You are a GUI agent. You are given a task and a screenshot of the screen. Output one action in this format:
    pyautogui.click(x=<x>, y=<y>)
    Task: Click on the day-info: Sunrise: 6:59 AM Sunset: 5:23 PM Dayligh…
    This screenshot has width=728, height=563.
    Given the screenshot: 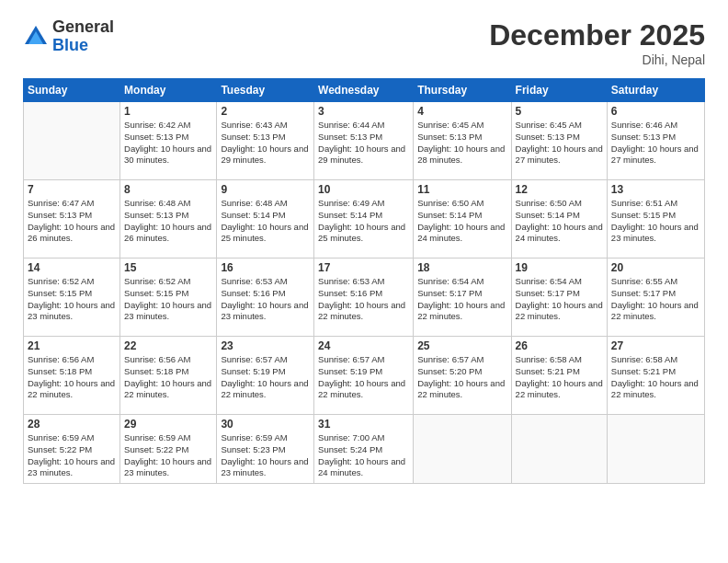 What is the action you would take?
    pyautogui.click(x=265, y=456)
    